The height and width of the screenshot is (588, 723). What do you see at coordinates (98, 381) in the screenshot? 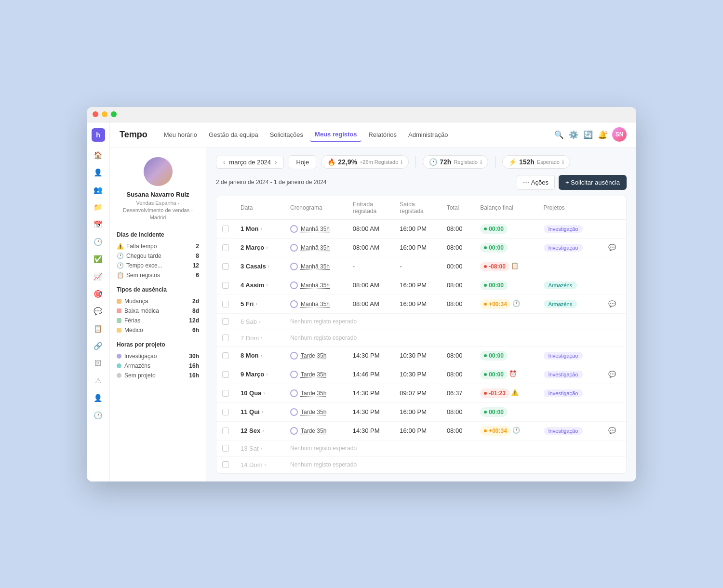
I see `sidebar-item-alert: ⚠` at bounding box center [98, 381].